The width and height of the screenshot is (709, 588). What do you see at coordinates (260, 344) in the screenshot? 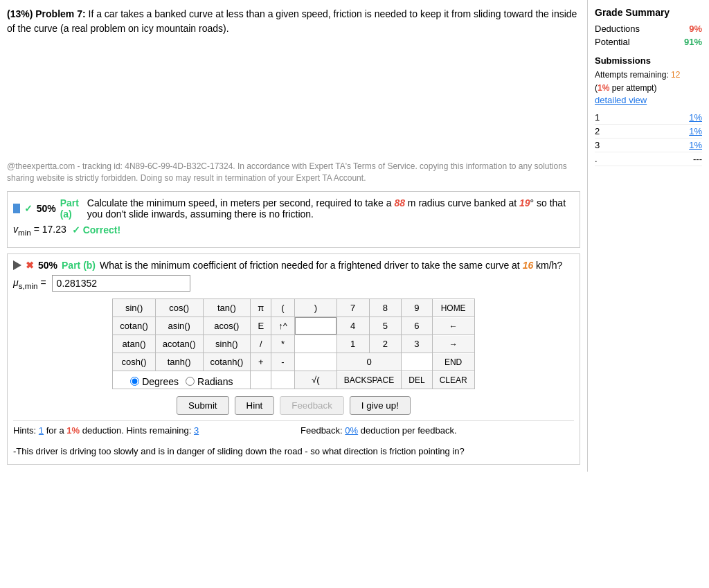
I see `calc-slash: /` at bounding box center [260, 344].